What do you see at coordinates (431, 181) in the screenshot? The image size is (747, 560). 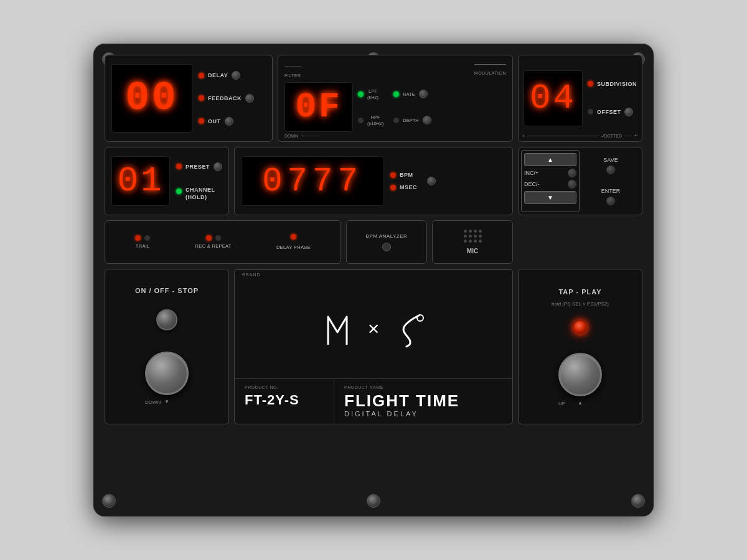 I see `bpm-knob` at bounding box center [431, 181].